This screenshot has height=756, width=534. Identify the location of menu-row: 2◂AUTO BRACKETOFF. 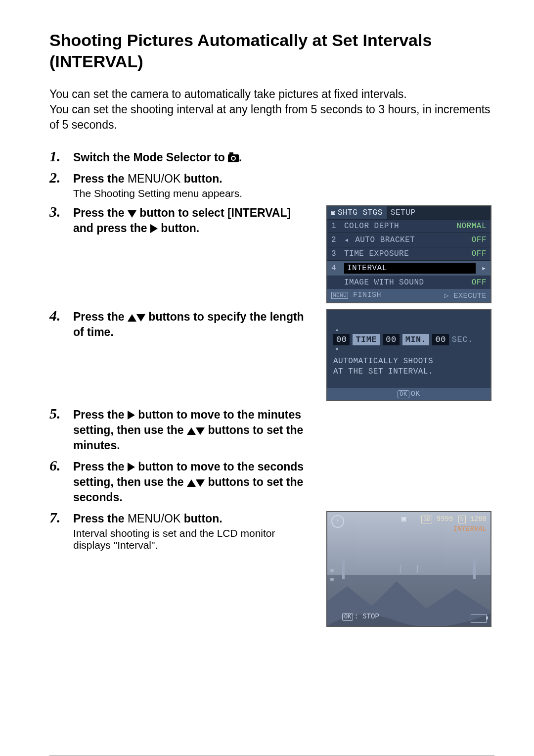
(409, 239).